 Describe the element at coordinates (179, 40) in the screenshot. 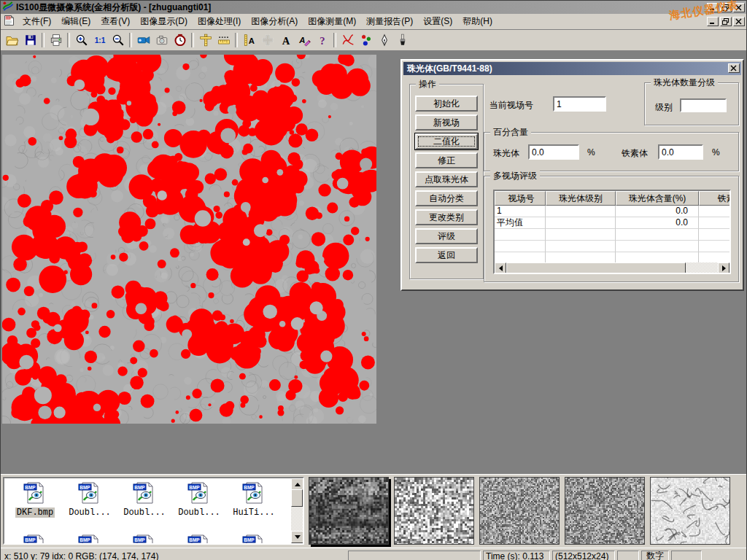

I see `timer-button` at that location.